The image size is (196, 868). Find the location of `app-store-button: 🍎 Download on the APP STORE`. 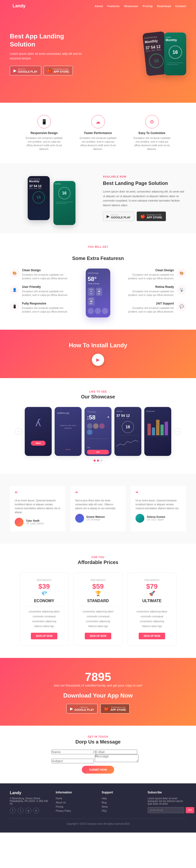

app-store-button: 🍎 Download on the APP STORE is located at coordinates (58, 71).